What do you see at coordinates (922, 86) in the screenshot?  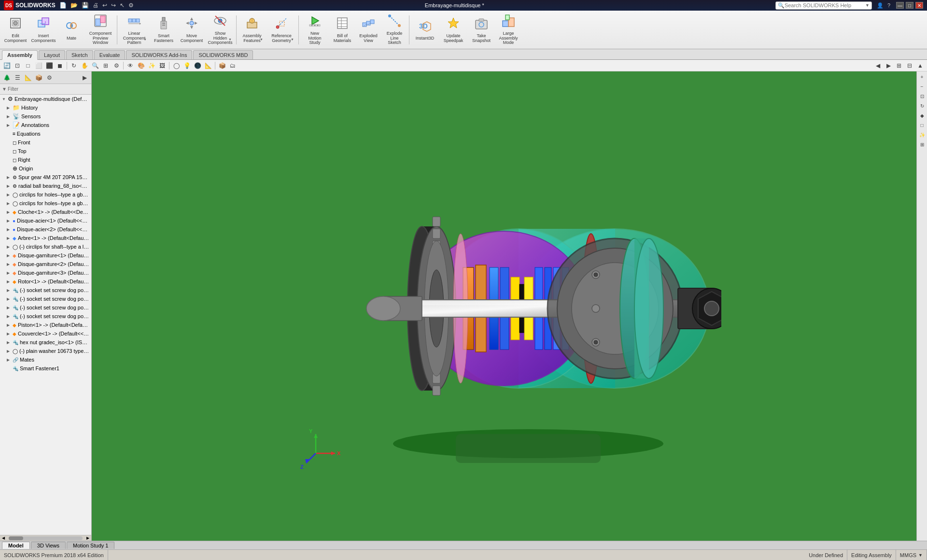 I see `rm-zoom-out: −` at bounding box center [922, 86].